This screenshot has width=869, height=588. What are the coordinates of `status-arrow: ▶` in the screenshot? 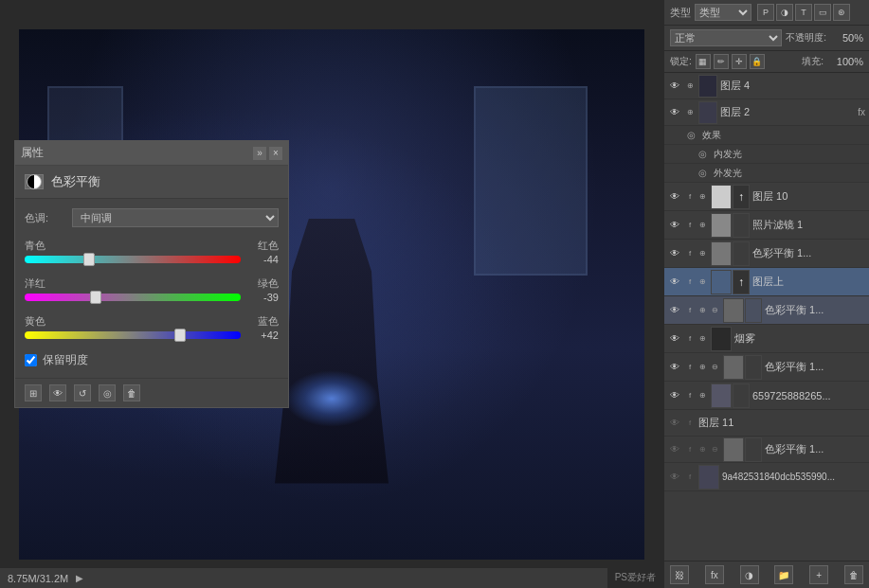 It's located at (80, 578).